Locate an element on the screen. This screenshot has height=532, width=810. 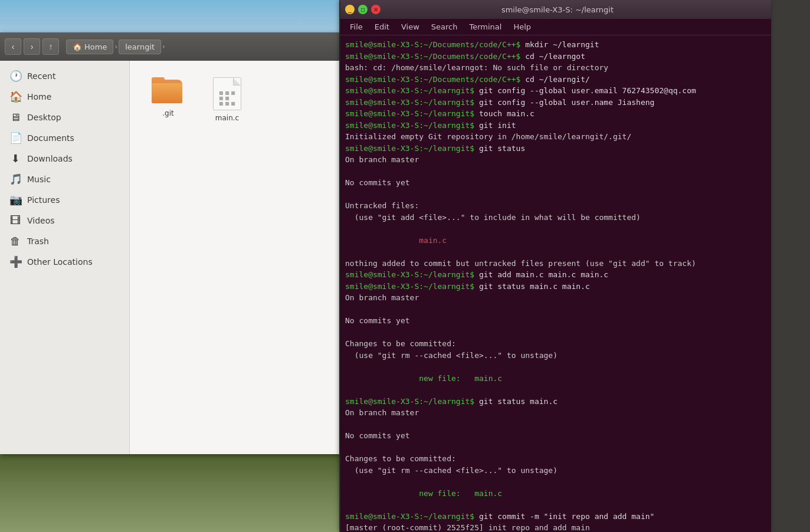
sidebar-item-recent: 🕐 Recent is located at coordinates (65, 75).